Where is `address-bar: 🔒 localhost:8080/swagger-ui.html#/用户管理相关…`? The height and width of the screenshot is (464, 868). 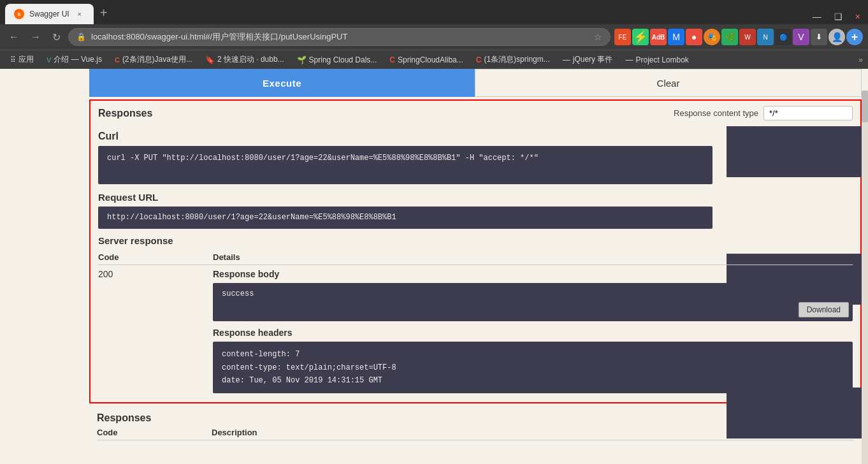 address-bar: 🔒 localhost:8080/swagger-ui.html#/用户管理相关… is located at coordinates (339, 37).